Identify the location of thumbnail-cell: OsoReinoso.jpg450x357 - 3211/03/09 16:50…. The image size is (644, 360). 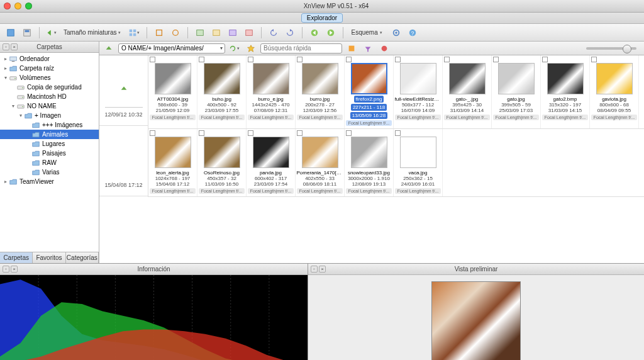
(222, 162).